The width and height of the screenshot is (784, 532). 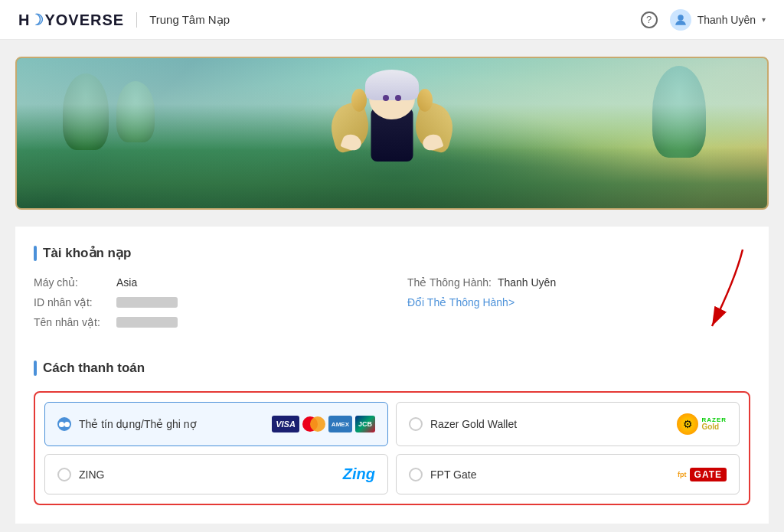 What do you see at coordinates (702, 475) in the screenshot?
I see `fpt-logo: fpt GATE` at bounding box center [702, 475].